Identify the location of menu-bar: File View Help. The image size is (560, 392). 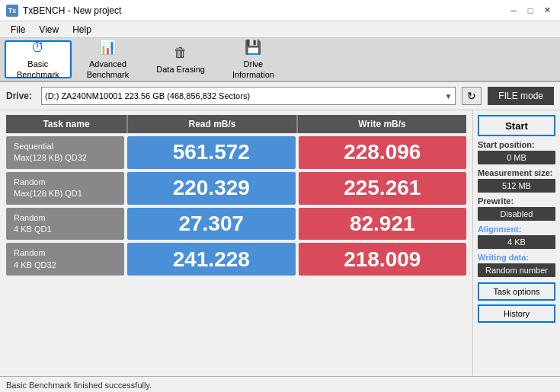
(280, 30).